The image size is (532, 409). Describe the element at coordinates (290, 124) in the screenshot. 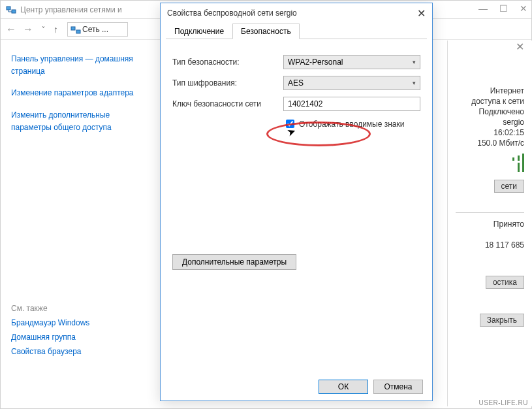

I see `checkbox-show-chars` at that location.